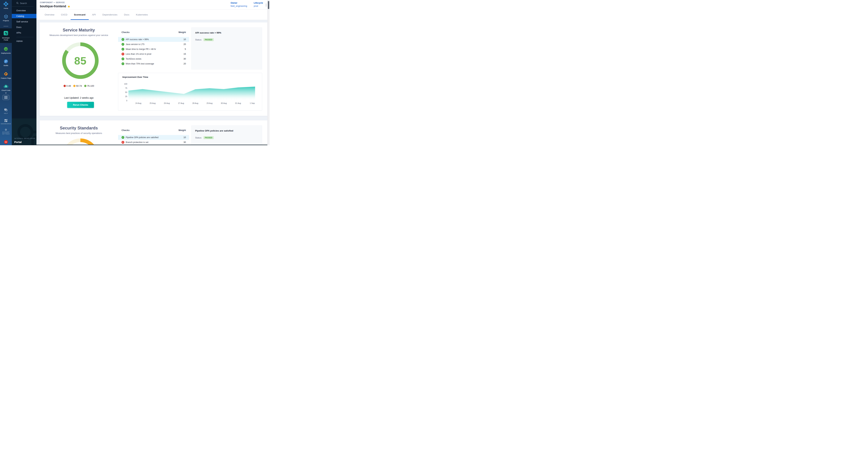  Describe the element at coordinates (24, 132) in the screenshot. I see `sidebar-brand-area: INTERNAL DEVELOPER Portal` at that location.